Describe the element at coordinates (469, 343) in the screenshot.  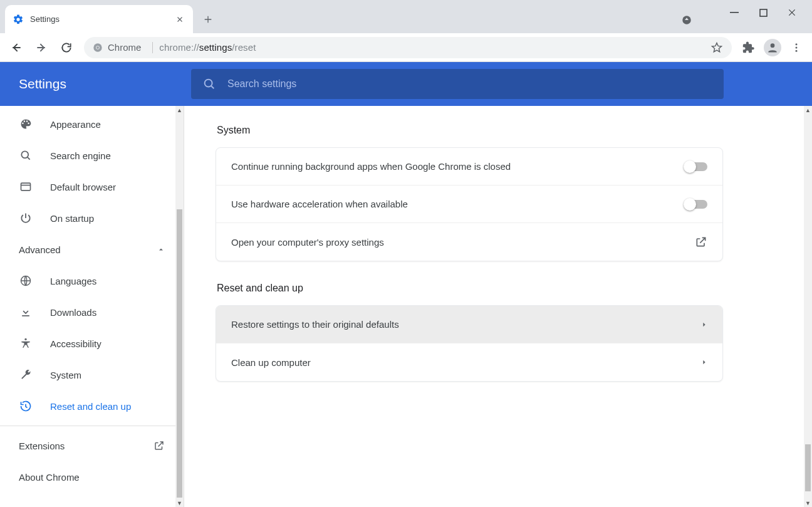
I see `reset-card: Restore settings to their original defau…` at that location.